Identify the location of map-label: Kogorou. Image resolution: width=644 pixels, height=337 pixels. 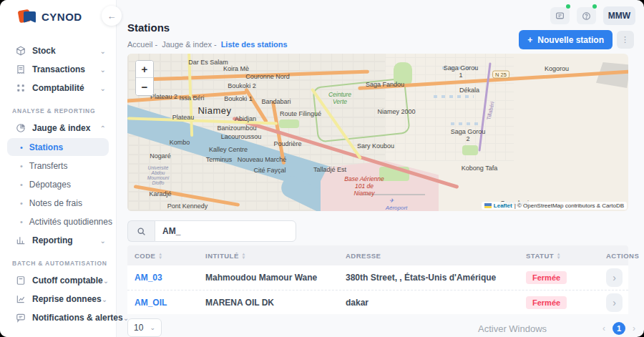
(557, 69).